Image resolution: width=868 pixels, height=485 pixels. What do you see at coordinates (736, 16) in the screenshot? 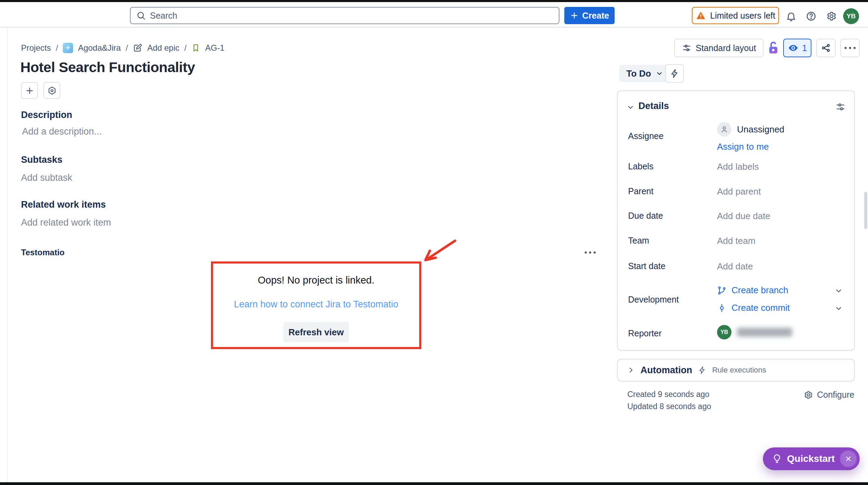
I see `limited-users-button: Limited users left` at bounding box center [736, 16].